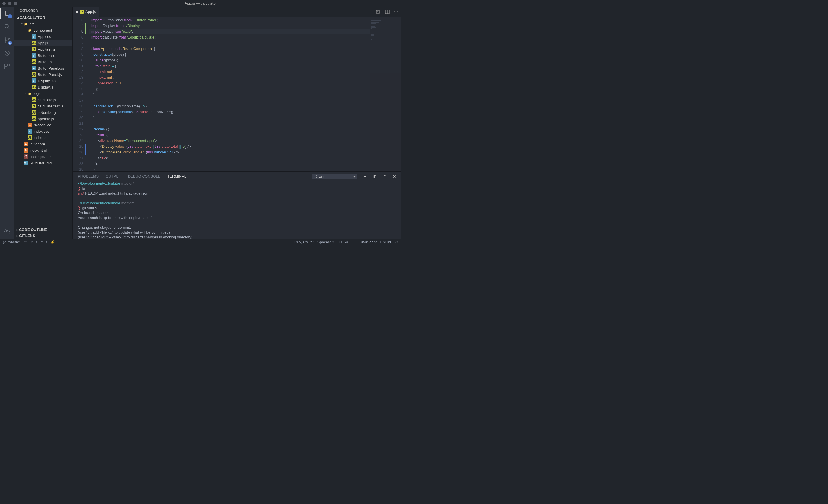  What do you see at coordinates (44, 18) in the screenshot?
I see `project-section: ◢CALCULATOR` at bounding box center [44, 18].